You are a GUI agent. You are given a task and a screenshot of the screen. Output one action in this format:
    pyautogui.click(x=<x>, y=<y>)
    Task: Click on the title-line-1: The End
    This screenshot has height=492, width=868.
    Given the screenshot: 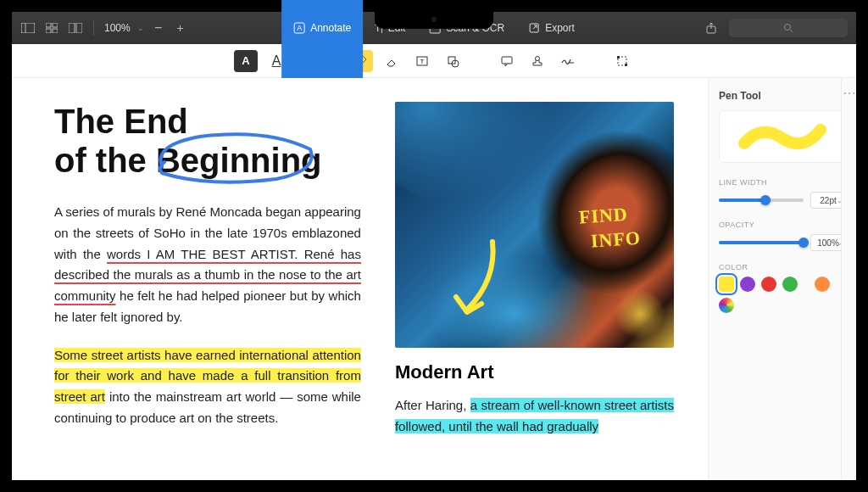 What is the action you would take?
    pyautogui.click(x=121, y=121)
    